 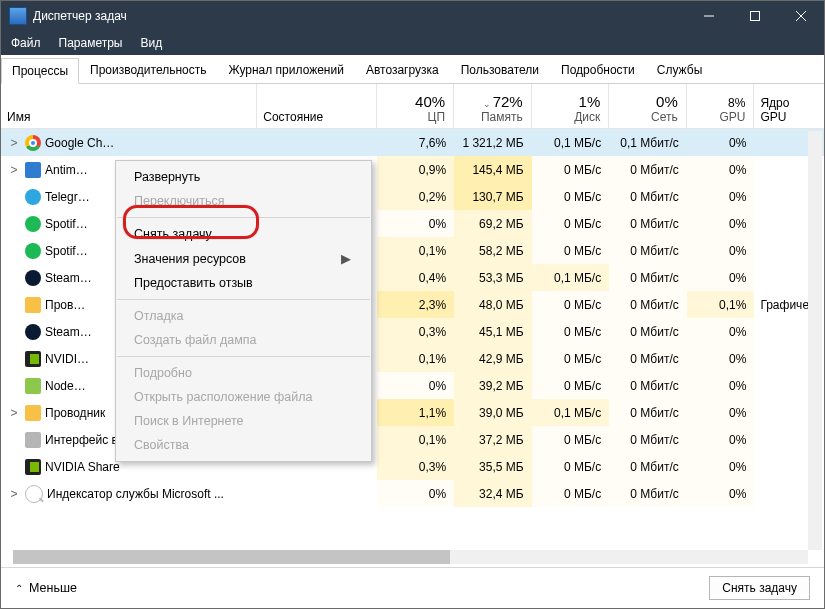 What do you see at coordinates (412, 494) in the screenshot?
I see `table-row: >Индексатор службы Microsoft ...0%32,4 М…` at bounding box center [412, 494].